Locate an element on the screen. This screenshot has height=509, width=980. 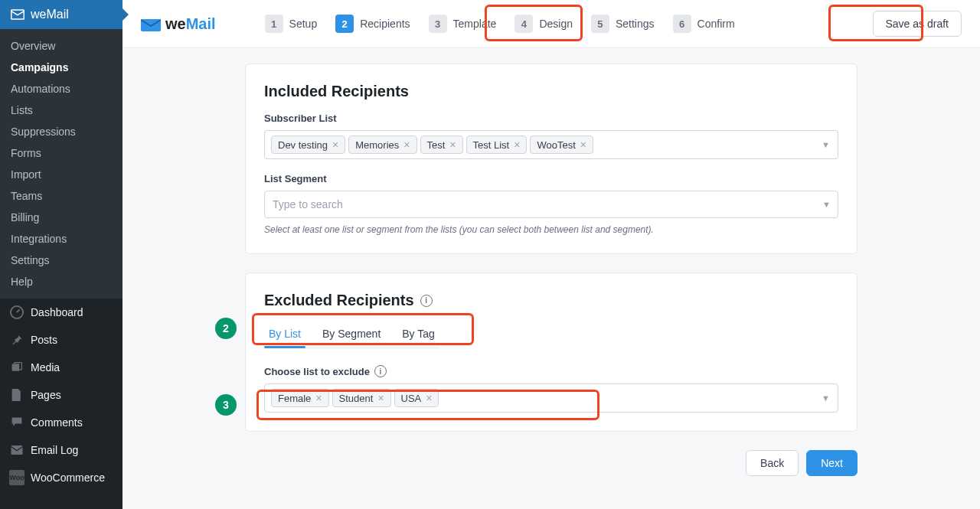
token-label: Student is located at coordinates (357, 398).